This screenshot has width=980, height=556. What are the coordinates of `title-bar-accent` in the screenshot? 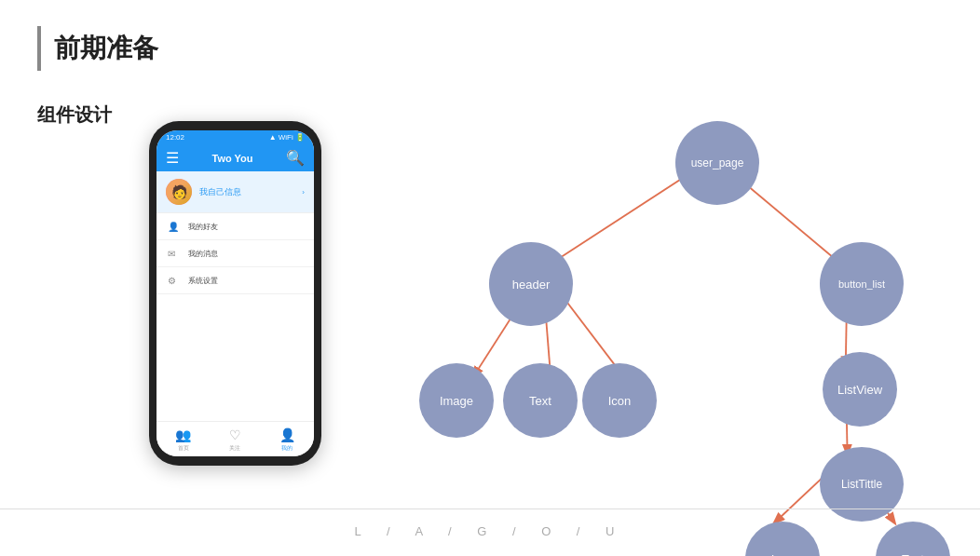 It's located at (39, 48).